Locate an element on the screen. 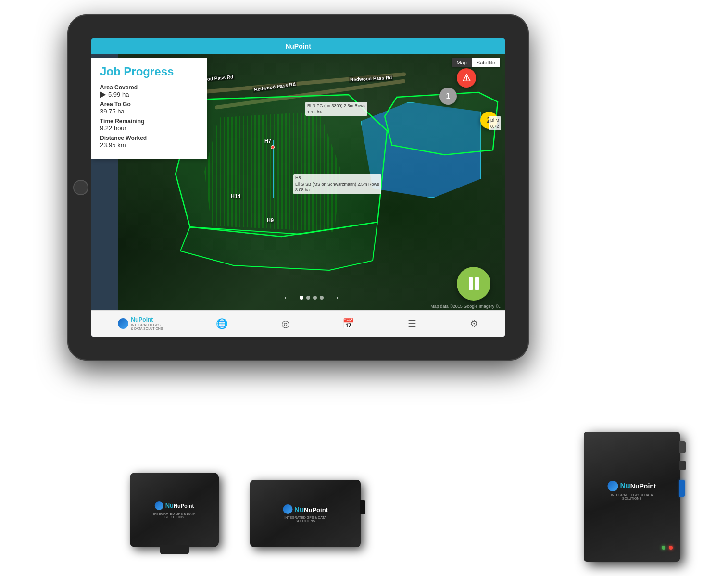 This screenshot has width=728, height=576. led-red is located at coordinates (671, 548).